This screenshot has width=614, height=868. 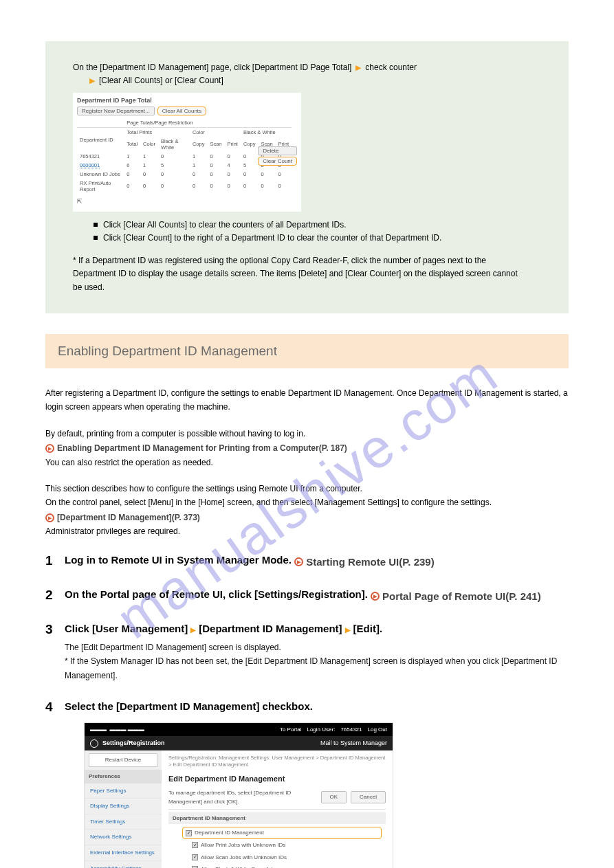 I want to click on clear-count-button: Clear Count, so click(x=278, y=161).